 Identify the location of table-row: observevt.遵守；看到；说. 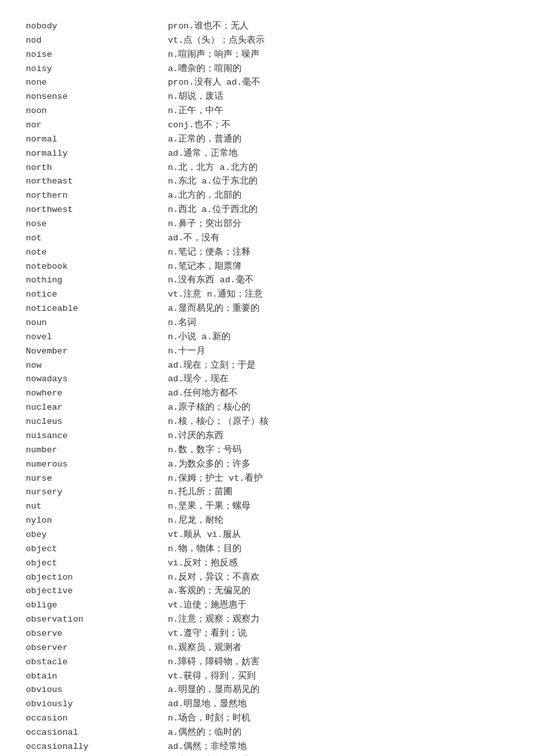
(267, 634).